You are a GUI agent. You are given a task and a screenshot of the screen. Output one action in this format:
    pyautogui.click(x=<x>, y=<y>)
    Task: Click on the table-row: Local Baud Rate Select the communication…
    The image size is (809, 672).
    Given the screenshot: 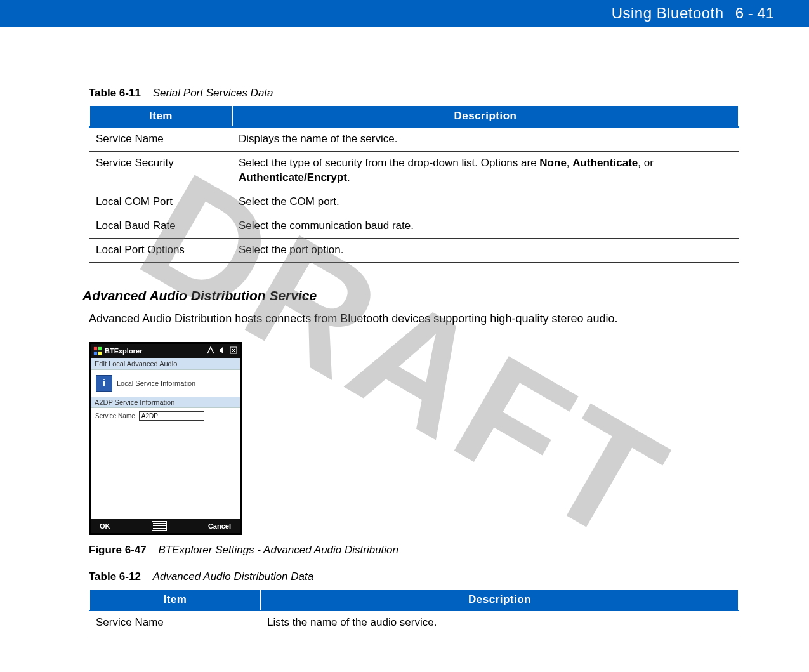 What is the action you would take?
    pyautogui.click(x=414, y=226)
    